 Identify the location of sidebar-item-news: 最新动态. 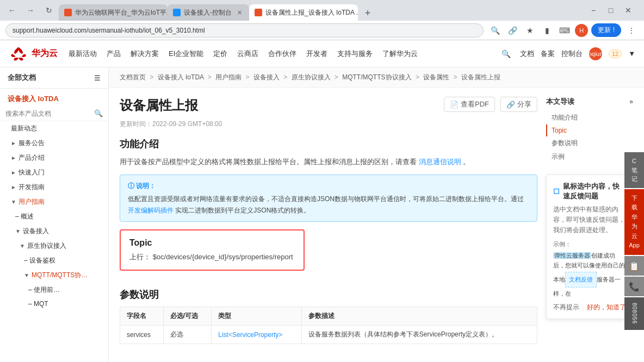
(54, 128).